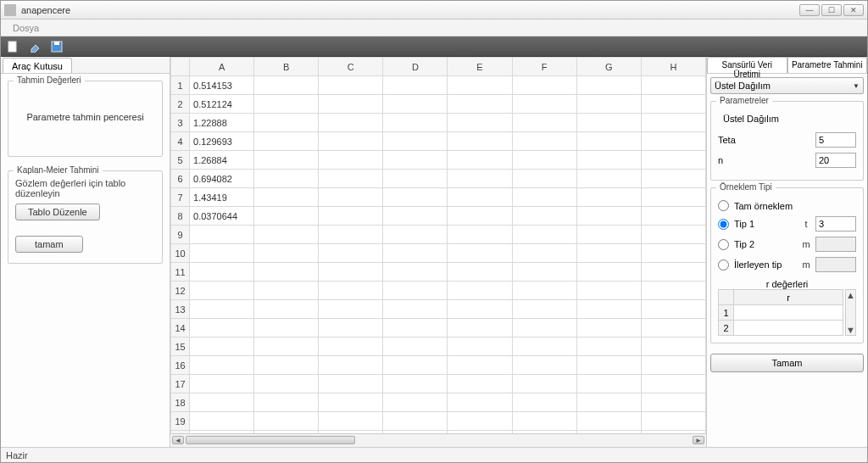 Image resolution: width=868 pixels, height=463 pixels. Describe the element at coordinates (181, 403) in the screenshot. I see `row-header: 18` at that location.